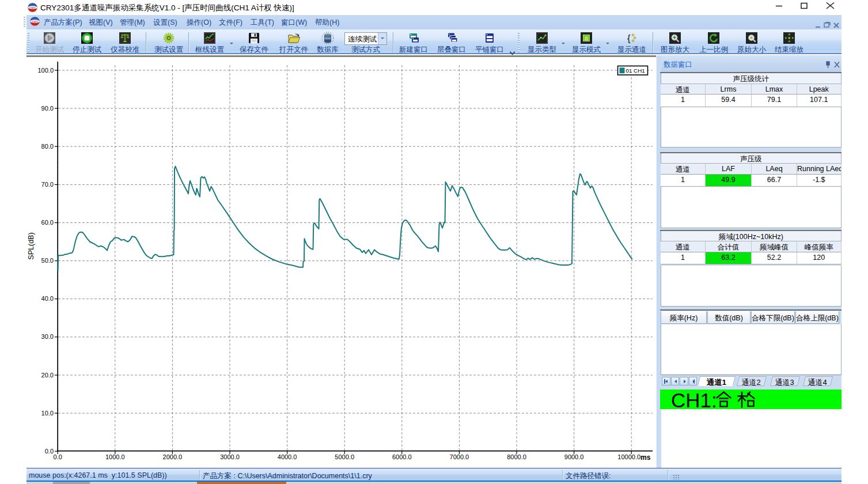 The width and height of the screenshot is (868, 484). Describe the element at coordinates (574, 457) in the screenshot. I see `svg-text: 9000.0` at that location.